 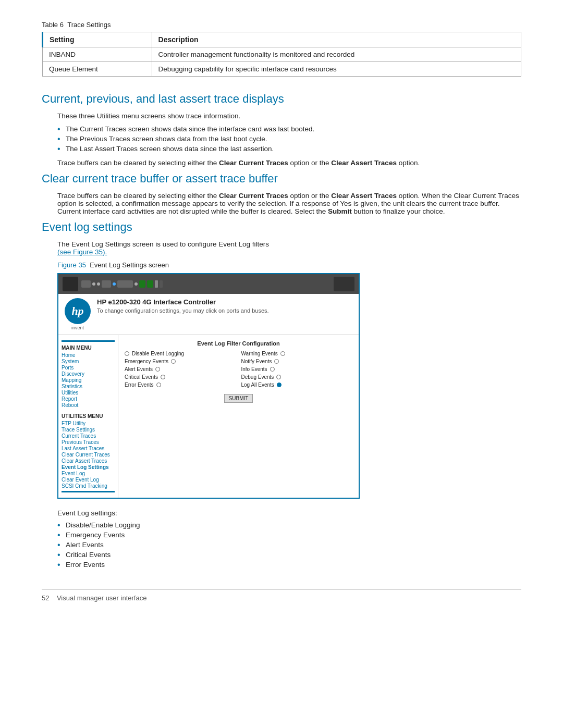 I want to click on nav-link-system: System, so click(x=88, y=362).